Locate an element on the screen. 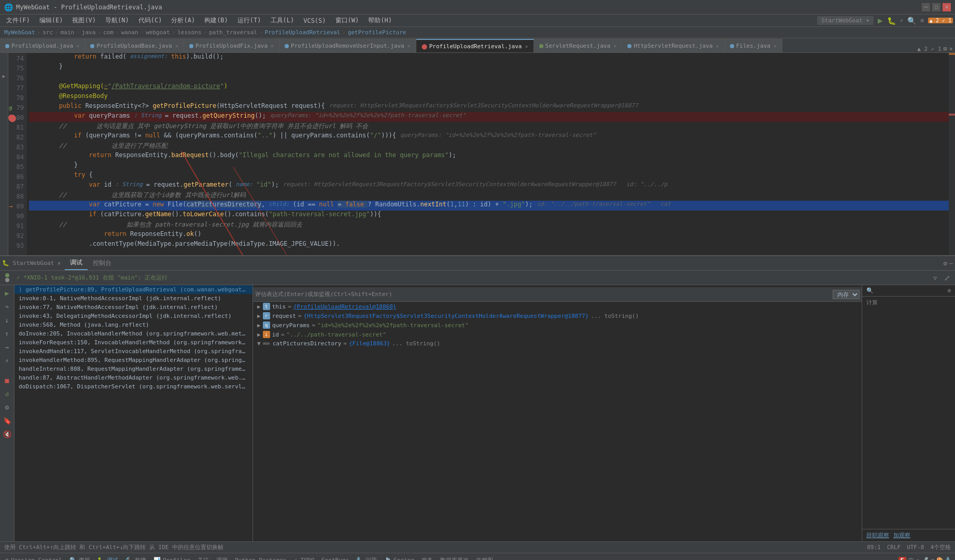 This screenshot has width=955, height=560. var-expand-request: ▶ is located at coordinates (259, 316).